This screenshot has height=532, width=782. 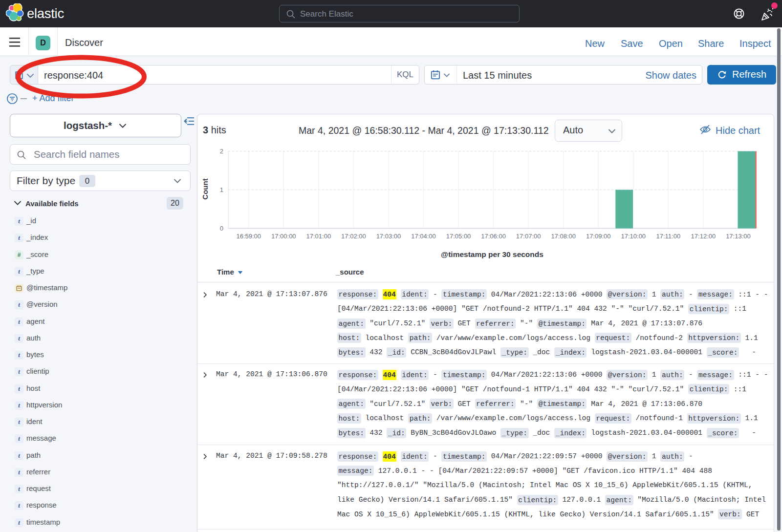 What do you see at coordinates (598, 236) in the screenshot?
I see `svg-text: 17:09:00` at bounding box center [598, 236].